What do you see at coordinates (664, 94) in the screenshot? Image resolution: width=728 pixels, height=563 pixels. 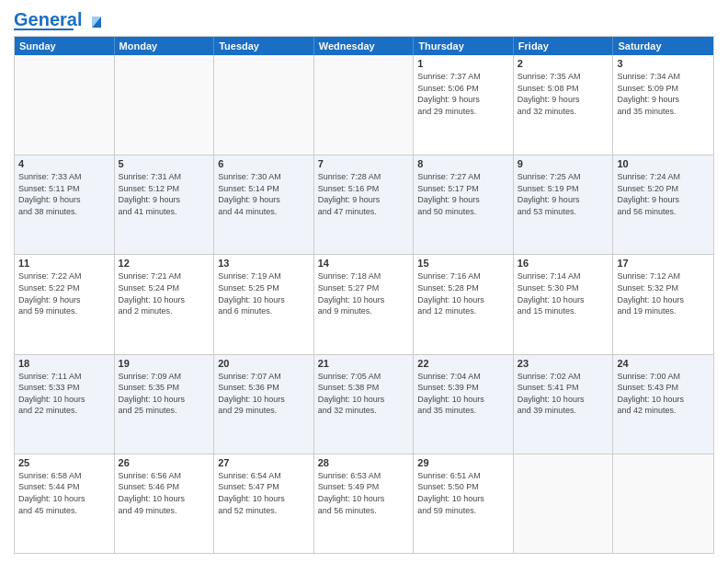 I see `day-info-3: Sunrise: 7:34 AM Sunset: 5:09 PM Dayligh…` at bounding box center [664, 94].